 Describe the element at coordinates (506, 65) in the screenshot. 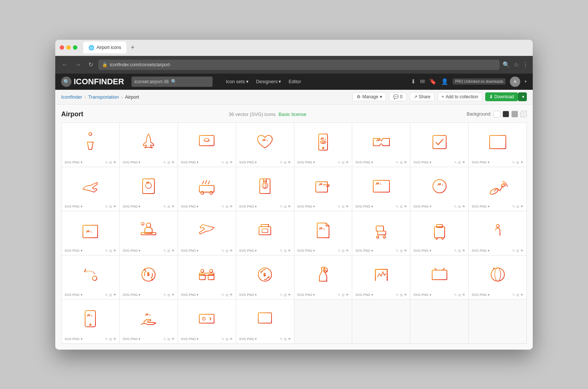

I see `search-icon: 🔍` at that location.